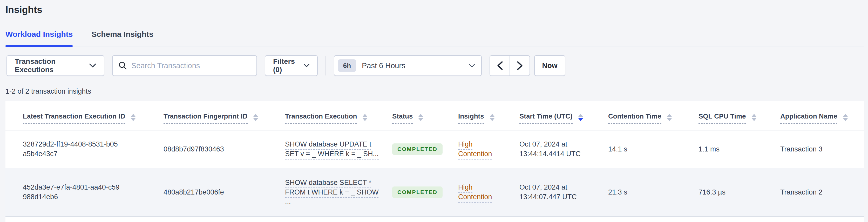 This screenshot has width=868, height=222. What do you see at coordinates (339, 149) in the screenshot?
I see `cell-transaction-execution: SHOW database UPDATE t SET v = _ WHERE k…` at bounding box center [339, 149].